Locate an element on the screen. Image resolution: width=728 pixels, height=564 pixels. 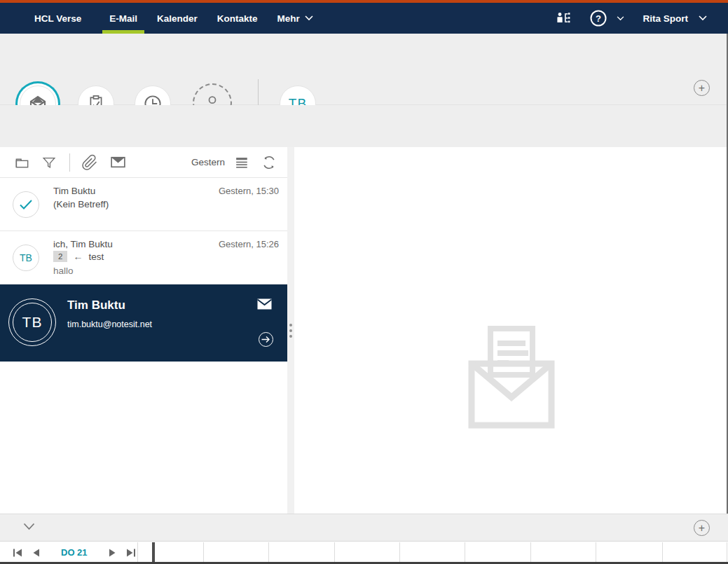
skip-back-icon is located at coordinates (18, 553).